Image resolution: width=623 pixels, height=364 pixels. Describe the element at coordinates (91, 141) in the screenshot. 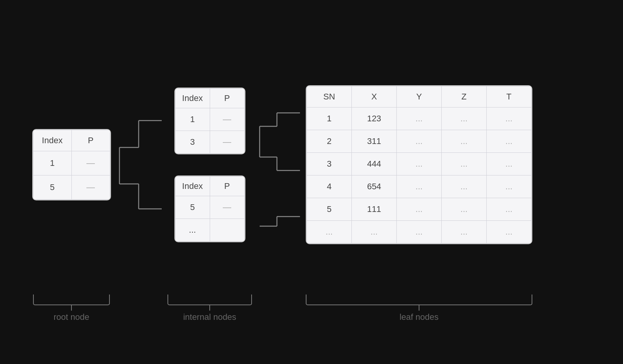

I see `root-header-p: P` at that location.